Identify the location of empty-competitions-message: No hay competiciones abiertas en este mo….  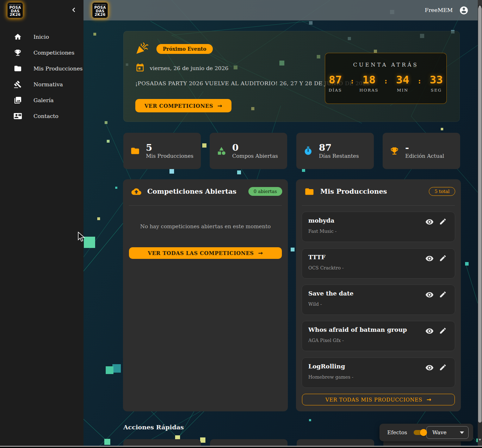
(205, 226).